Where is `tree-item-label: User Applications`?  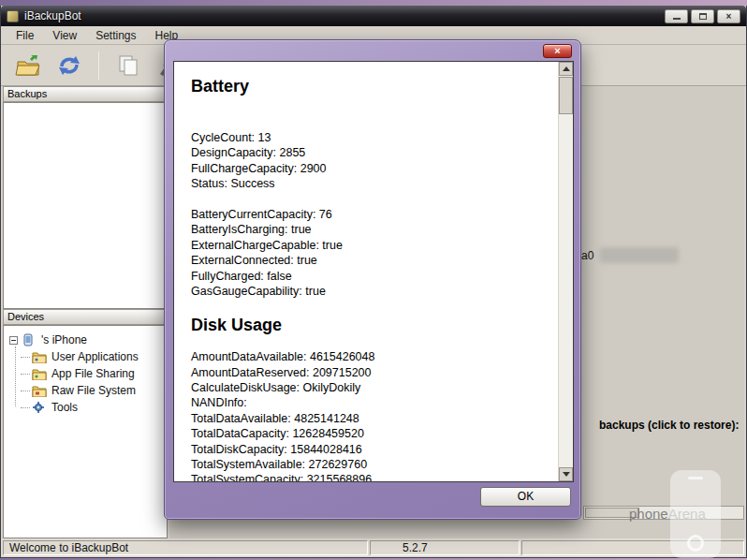
tree-item-label: User Applications is located at coordinates (95, 357).